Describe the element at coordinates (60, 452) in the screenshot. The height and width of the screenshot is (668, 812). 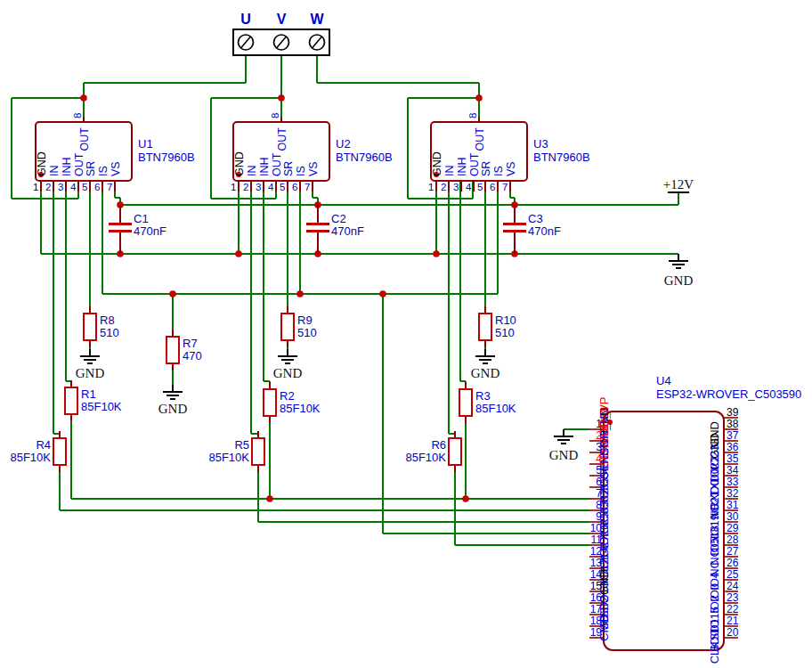
I see `res-body-r4` at that location.